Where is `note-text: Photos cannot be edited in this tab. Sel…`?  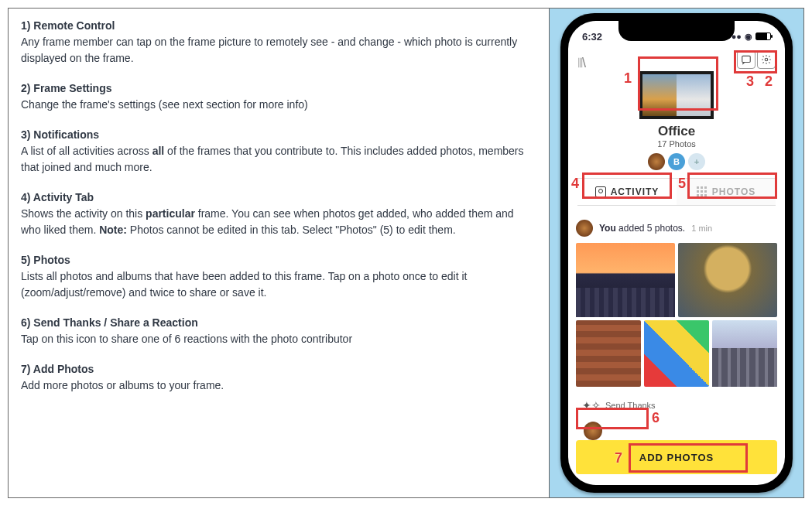 note-text: Photos cannot be edited in this tab. Sel… is located at coordinates (291, 230).